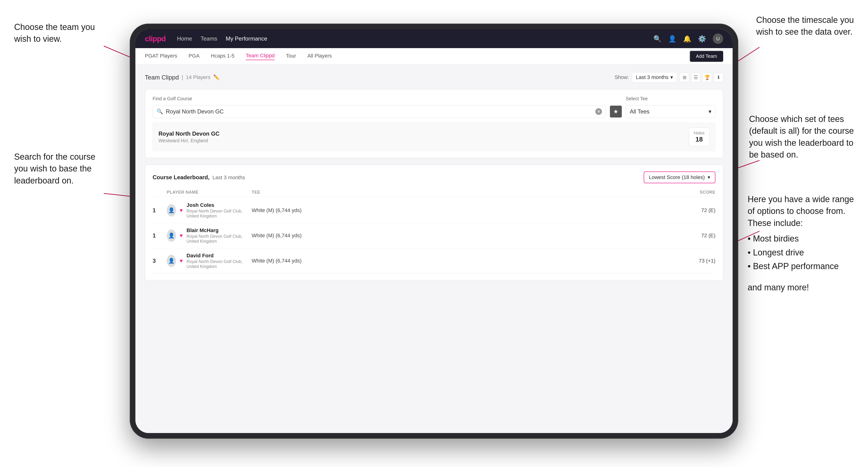  What do you see at coordinates (692, 210) in the screenshot?
I see `player-score-1: 72 (E)` at bounding box center [692, 210].